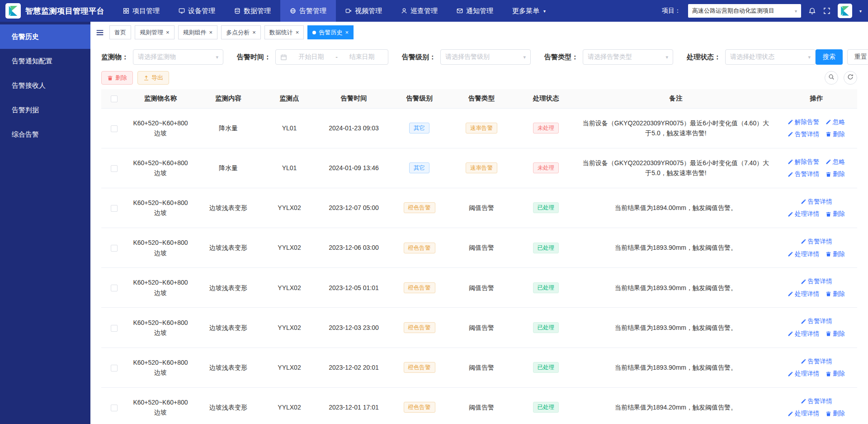 The width and height of the screenshot is (868, 424). Describe the element at coordinates (117, 78) in the screenshot. I see `delete-button: 删除` at that location.